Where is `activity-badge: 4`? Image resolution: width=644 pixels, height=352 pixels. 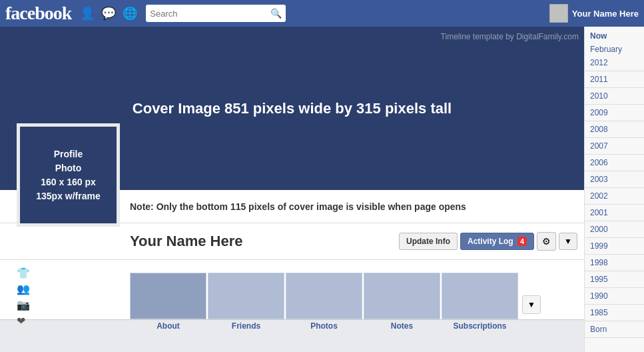 activity-badge: 4 is located at coordinates (522, 241).